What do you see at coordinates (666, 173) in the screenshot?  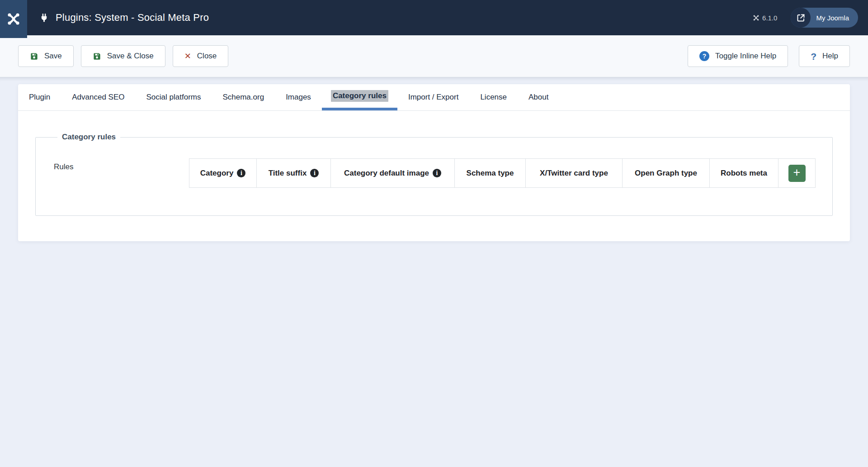 I see `table-column-header: Open Graph type` at bounding box center [666, 173].